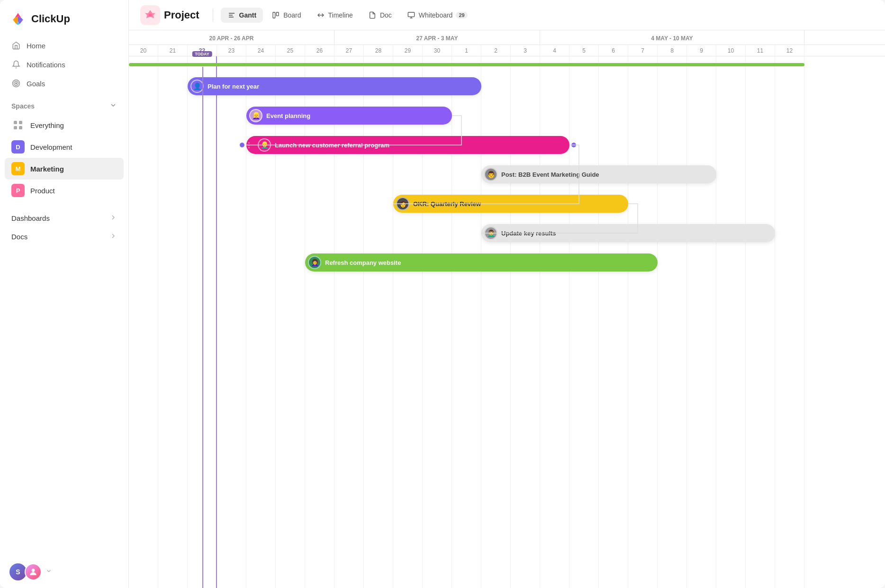  What do you see at coordinates (64, 83) in the screenshot?
I see `sidebar-item-goals: Goals` at bounding box center [64, 83].